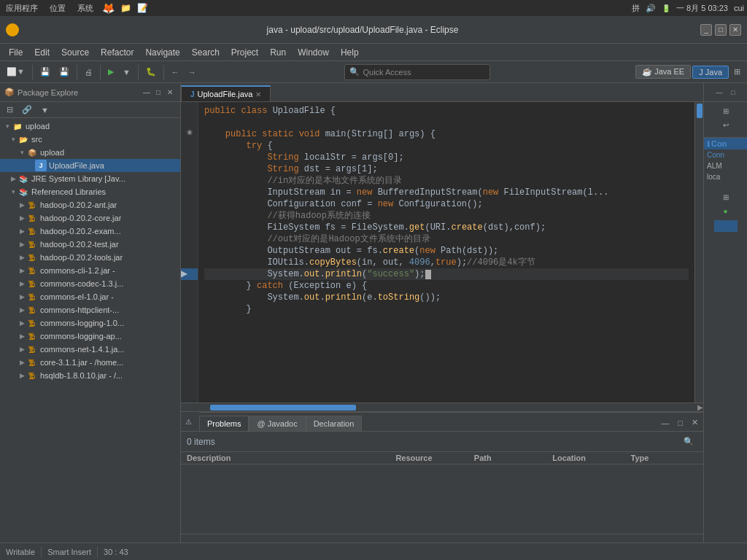  I want to click on tree-item-jar6: ▶ 🗜 commons-cli-1.2.jar -, so click(90, 271).